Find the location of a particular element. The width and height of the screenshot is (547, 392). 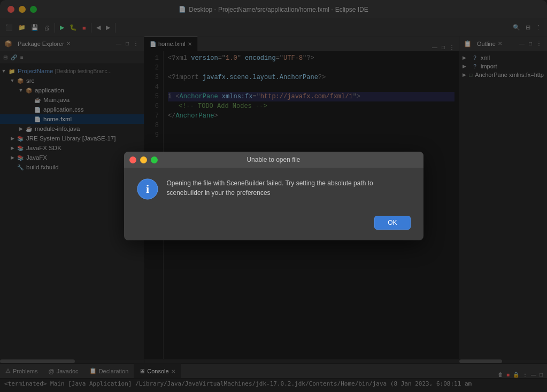

modal-maximize-btn is located at coordinates (154, 160).